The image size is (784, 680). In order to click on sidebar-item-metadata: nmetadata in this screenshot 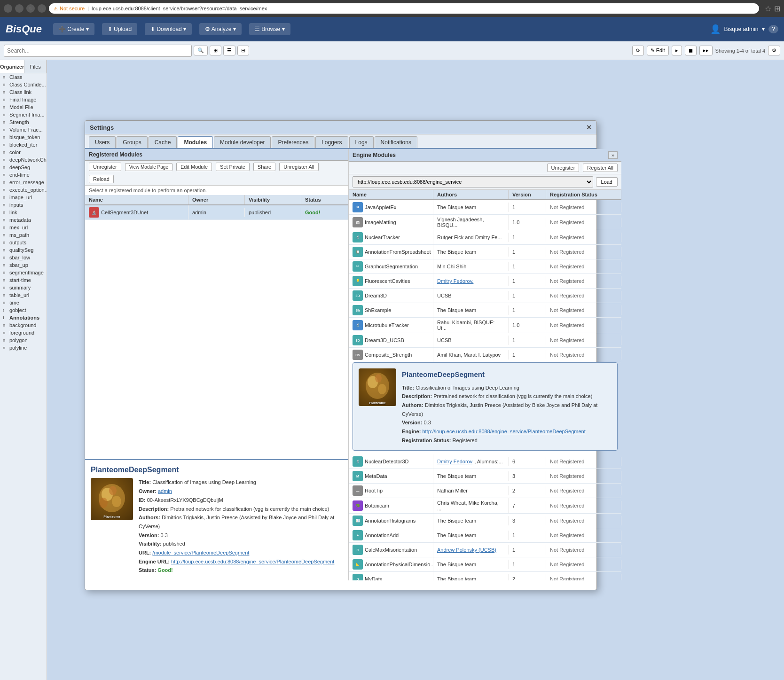, I will do `click(24, 220)`.